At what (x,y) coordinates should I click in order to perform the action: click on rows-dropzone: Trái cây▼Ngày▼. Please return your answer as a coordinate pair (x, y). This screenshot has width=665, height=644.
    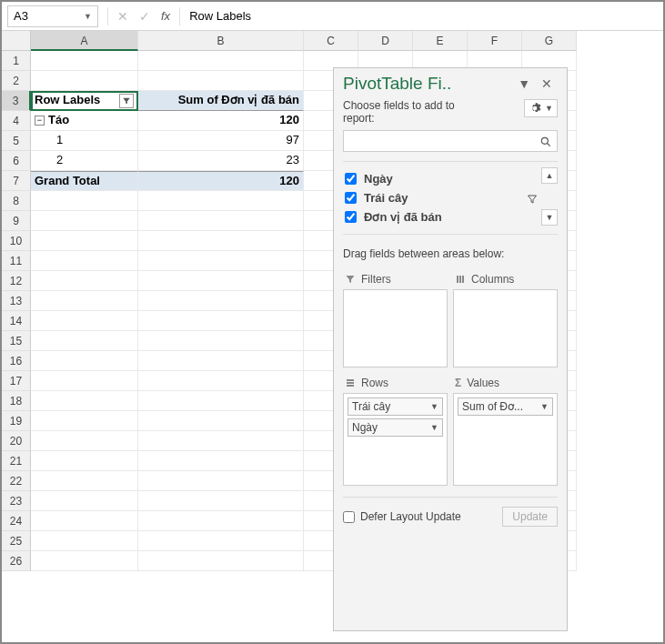
    Looking at the image, I should click on (395, 439).